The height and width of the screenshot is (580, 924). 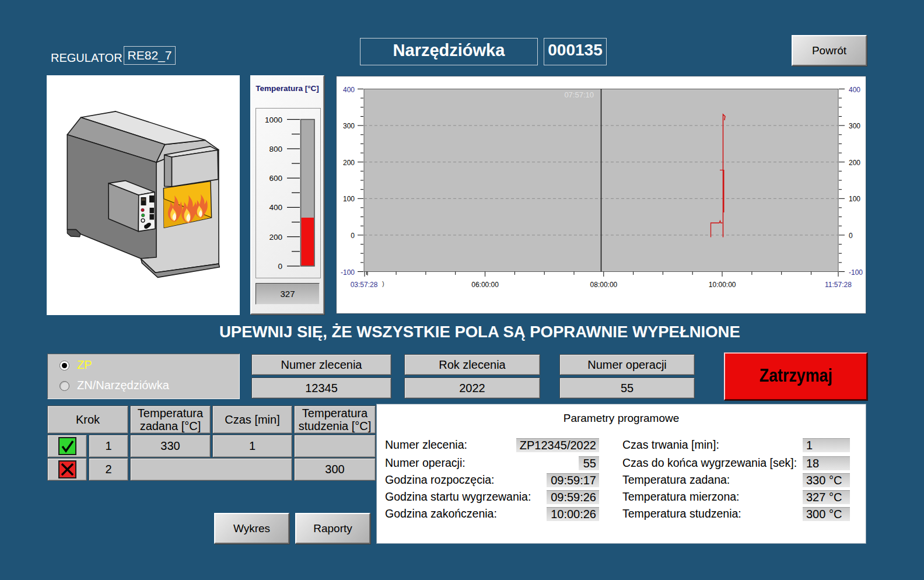 I want to click on svg-text: 10:00:00, so click(x=722, y=285).